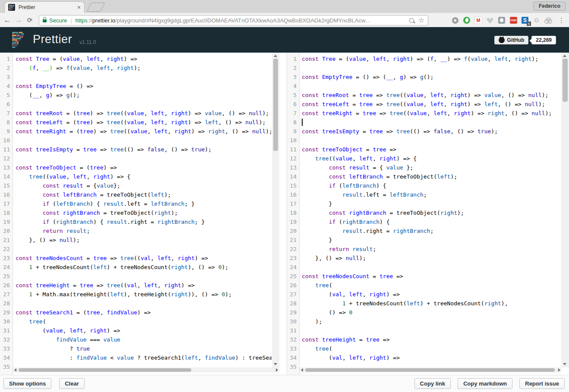 The width and height of the screenshot is (569, 392). What do you see at coordinates (28, 384) in the screenshot?
I see `show-options-button: Show options` at bounding box center [28, 384].